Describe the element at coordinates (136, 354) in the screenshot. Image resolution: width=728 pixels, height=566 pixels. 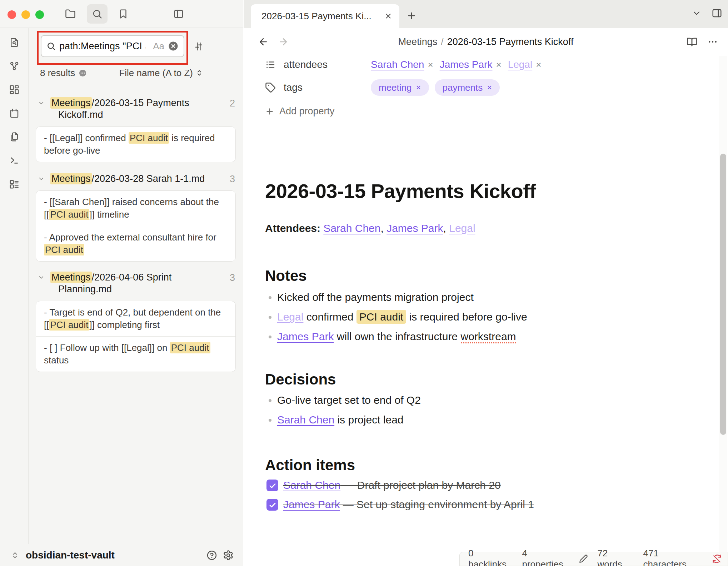
I see `search-match: - [ ] Follow up with [[Legal]] on PCI au…` at that location.